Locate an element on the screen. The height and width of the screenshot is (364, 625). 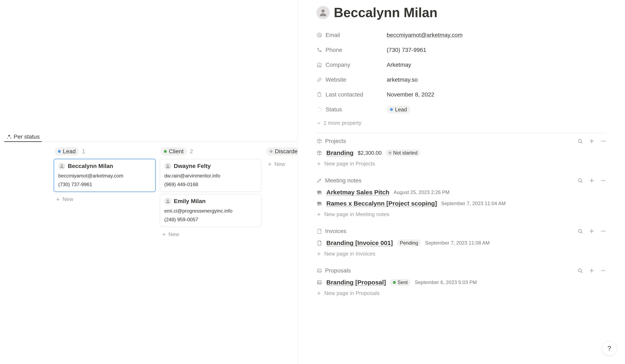
contact-header: Beccalynn Milan is located at coordinates (461, 13).